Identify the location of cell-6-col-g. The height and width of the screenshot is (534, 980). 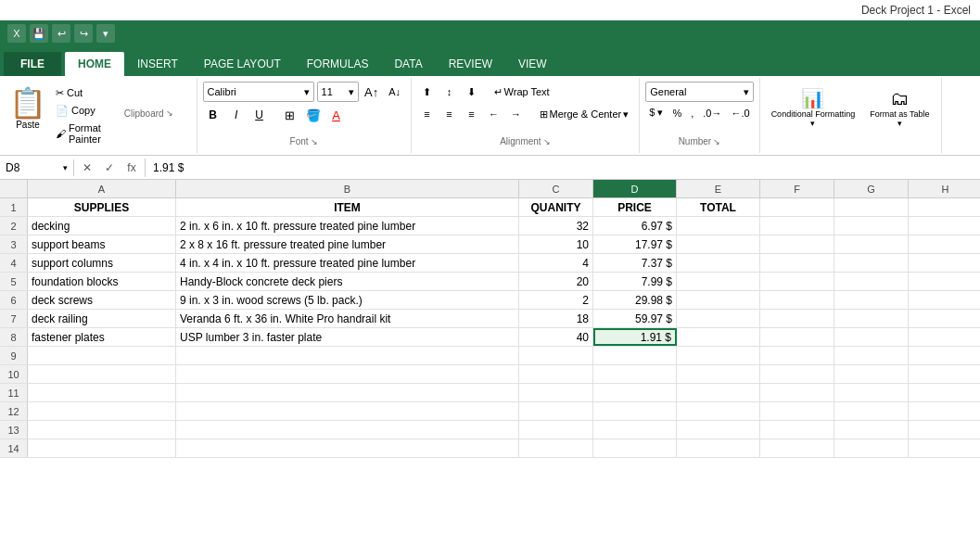
(872, 300).